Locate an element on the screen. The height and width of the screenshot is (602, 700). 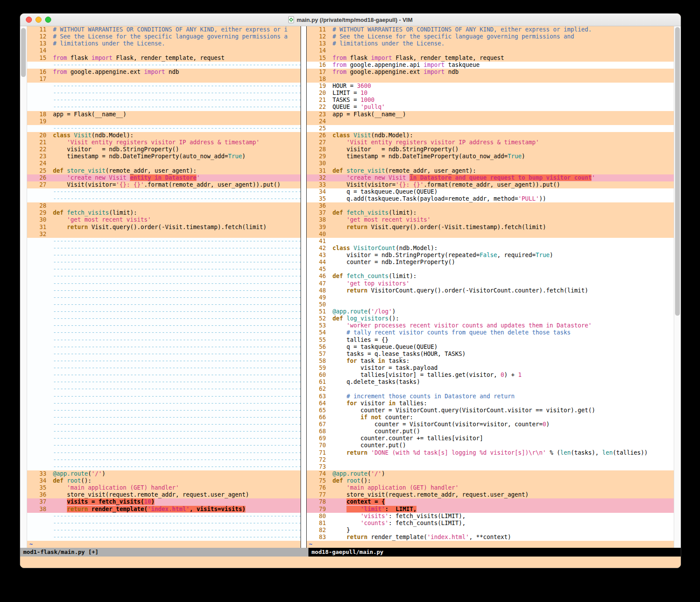
code-line: 64 for visitor in tallies: is located at coordinates (490, 404).